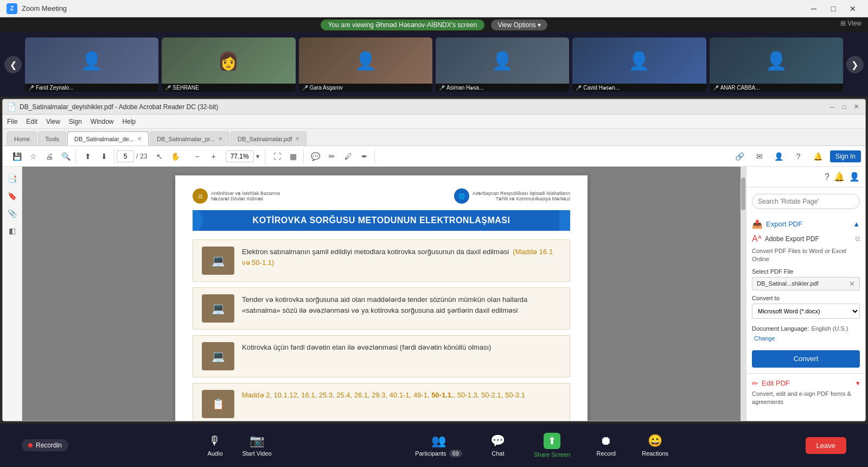 The width and height of the screenshot is (868, 467). What do you see at coordinates (806, 383) in the screenshot?
I see `edit-pdf-header: ✏ Edit PDF ▾` at bounding box center [806, 383].